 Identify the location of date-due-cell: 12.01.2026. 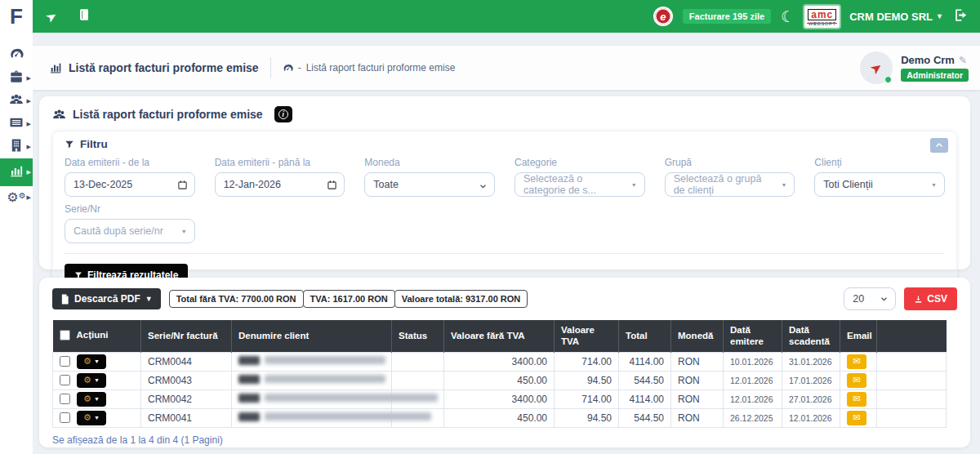
(812, 418).